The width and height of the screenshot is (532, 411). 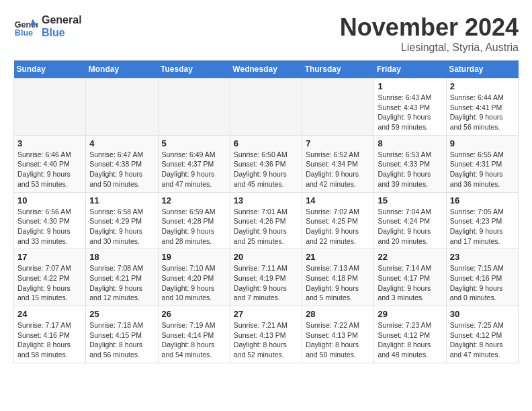 I want to click on calendar-cell: 3Sunrise: 6:46 AM Sunset: 4:40 PM Daylig…, so click(x=50, y=164).